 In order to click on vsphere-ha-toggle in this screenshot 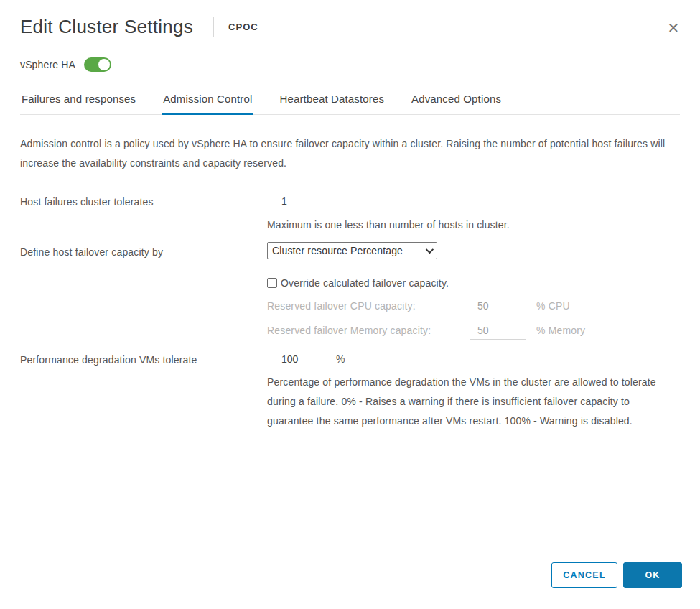, I will do `click(98, 65)`.